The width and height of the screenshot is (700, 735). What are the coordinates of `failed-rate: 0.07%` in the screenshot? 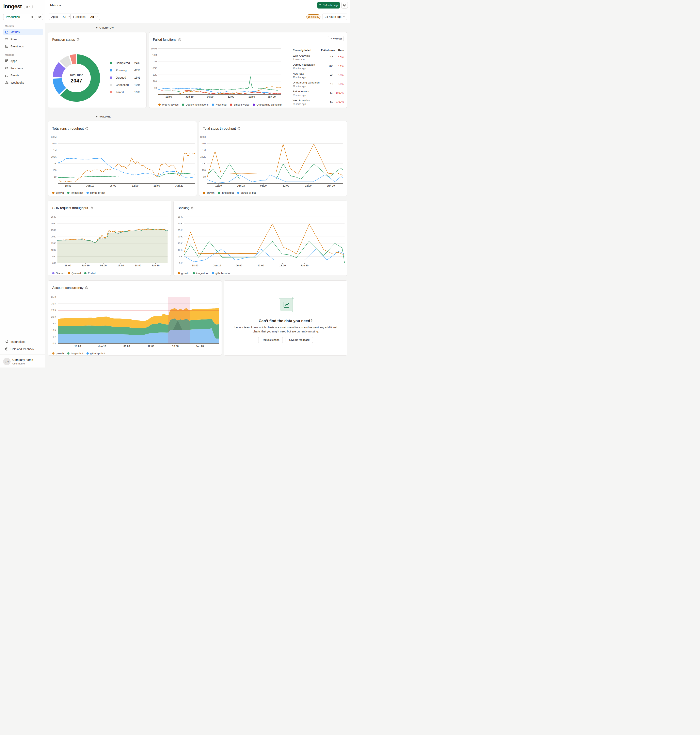 It's located at (339, 95).